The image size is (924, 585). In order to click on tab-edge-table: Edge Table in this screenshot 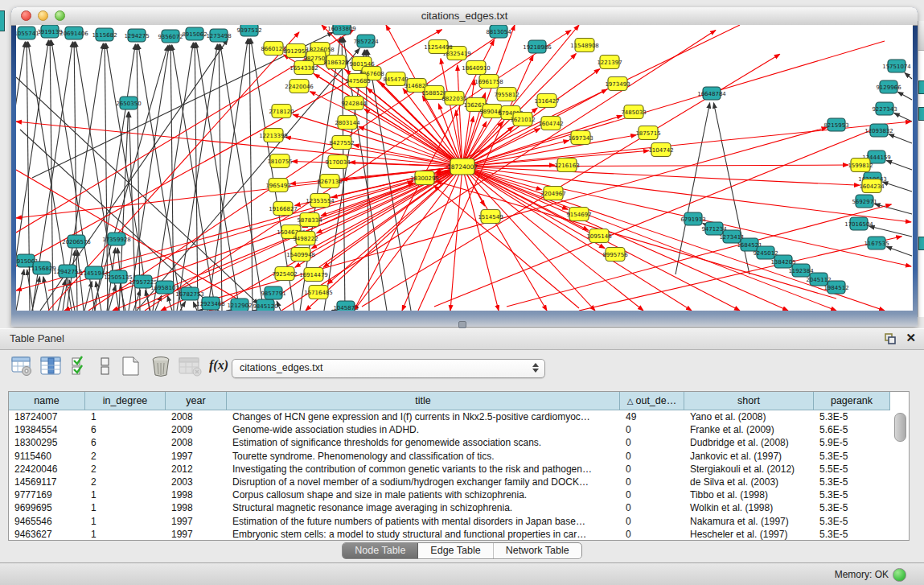, I will do `click(455, 550)`.